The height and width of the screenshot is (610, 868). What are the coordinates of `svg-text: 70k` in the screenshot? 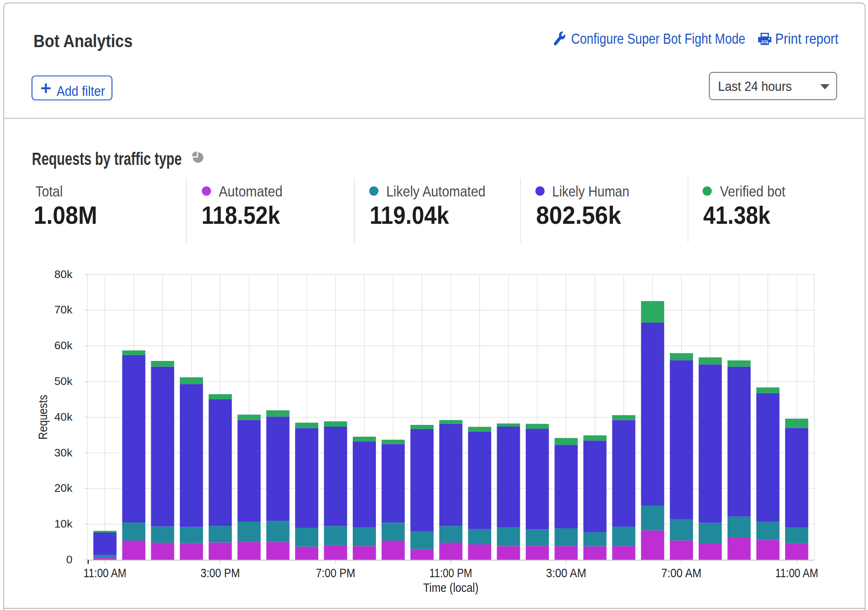 It's located at (64, 310).